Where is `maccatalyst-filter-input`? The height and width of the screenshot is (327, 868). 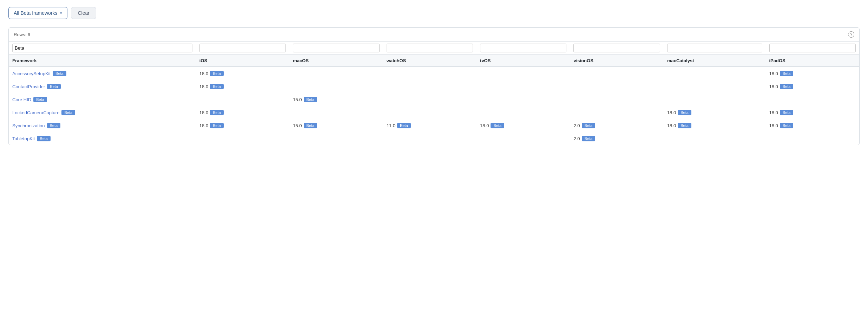
maccatalyst-filter-input is located at coordinates (715, 48).